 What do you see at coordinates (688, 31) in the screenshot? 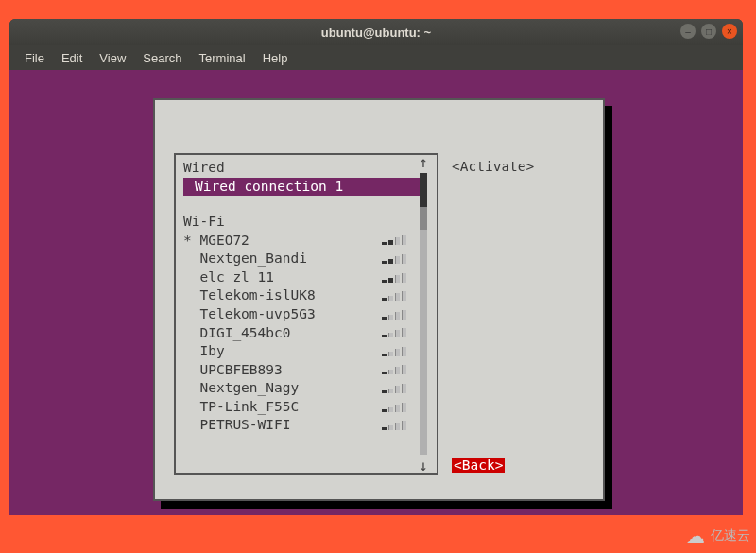
I see `minimize-icon: –` at bounding box center [688, 31].